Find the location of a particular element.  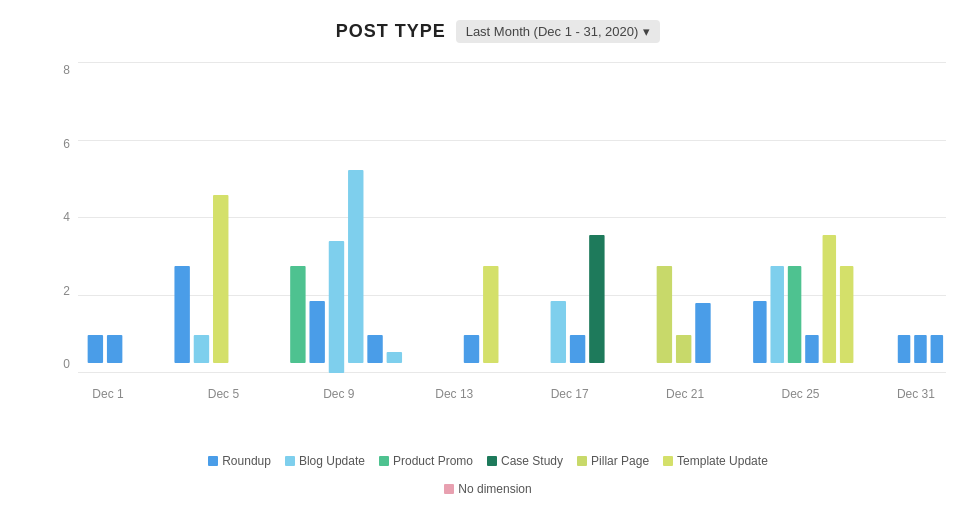

case-study-swatch is located at coordinates (492, 461).